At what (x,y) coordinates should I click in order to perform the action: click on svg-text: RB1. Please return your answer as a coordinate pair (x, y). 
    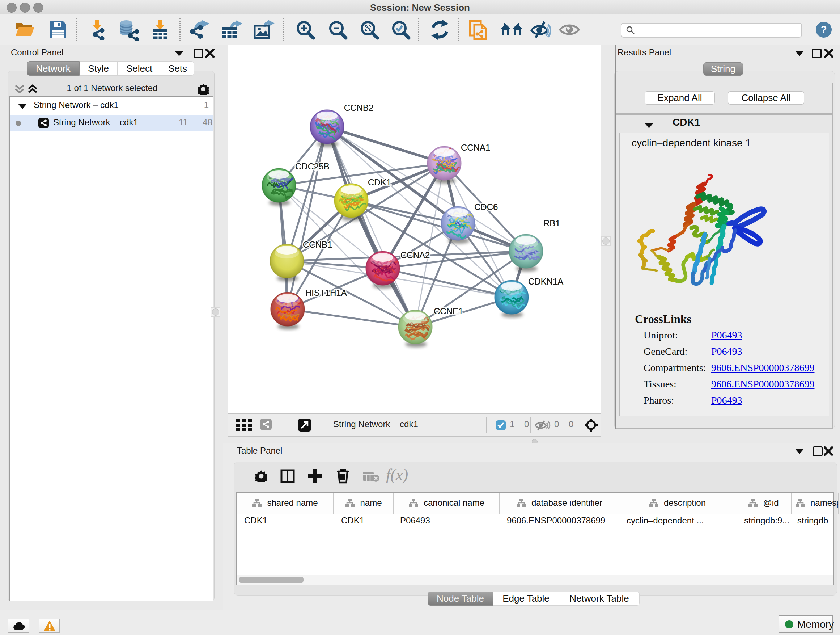
    Looking at the image, I should click on (552, 223).